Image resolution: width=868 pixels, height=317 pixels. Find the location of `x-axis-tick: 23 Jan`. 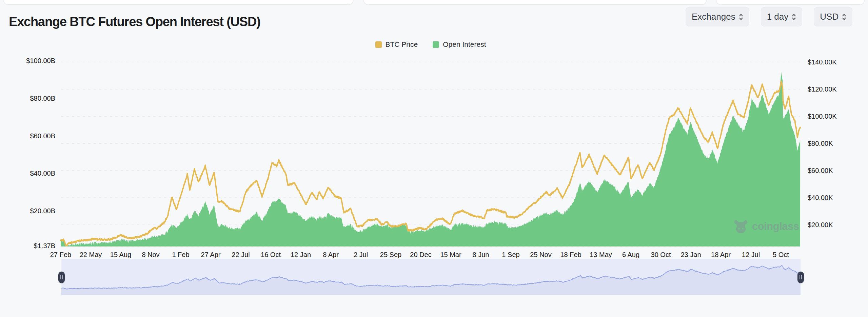

x-axis-tick: 23 Jan is located at coordinates (691, 255).